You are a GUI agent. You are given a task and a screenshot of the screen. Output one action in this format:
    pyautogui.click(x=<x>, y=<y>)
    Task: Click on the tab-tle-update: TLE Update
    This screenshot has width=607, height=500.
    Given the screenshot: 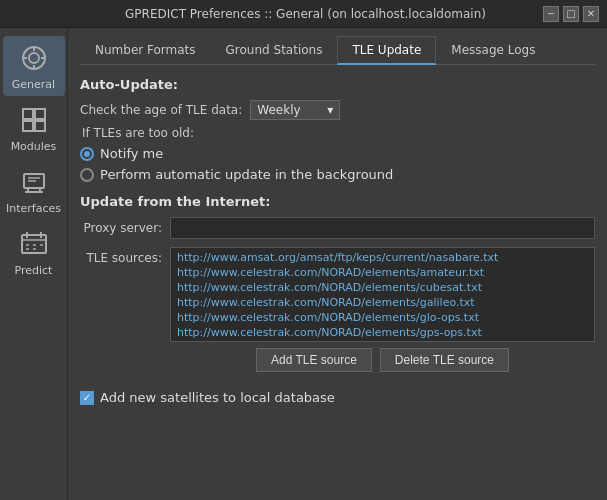 What is the action you would take?
    pyautogui.click(x=386, y=50)
    